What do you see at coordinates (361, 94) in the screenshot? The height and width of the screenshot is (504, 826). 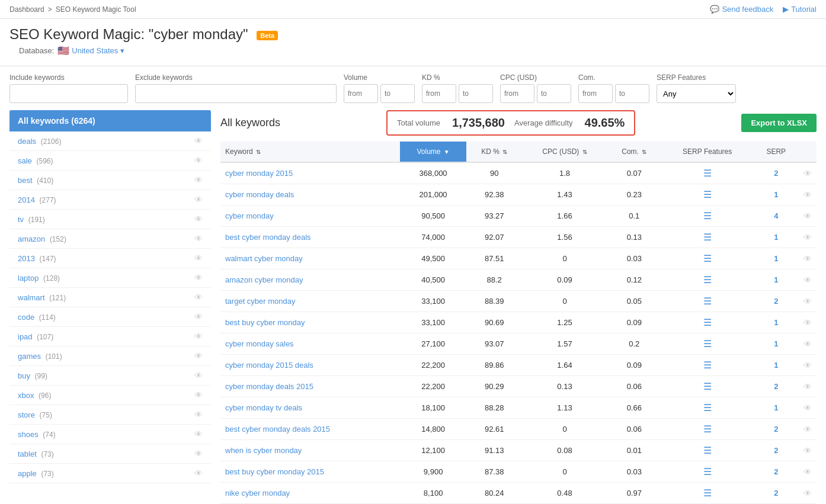 I see `volume-from-input` at bounding box center [361, 94].